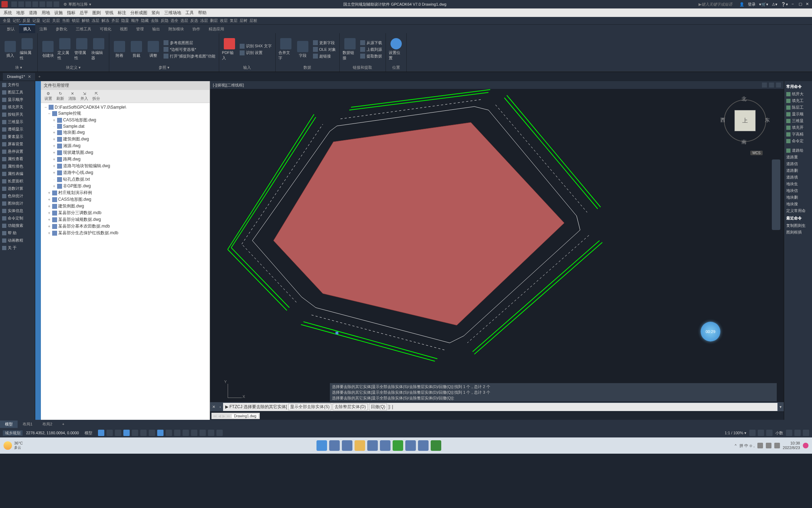 Image resolution: width=812 pixels, height=508 pixels. I want to click on tray-chevron-icon: ^, so click(736, 446).